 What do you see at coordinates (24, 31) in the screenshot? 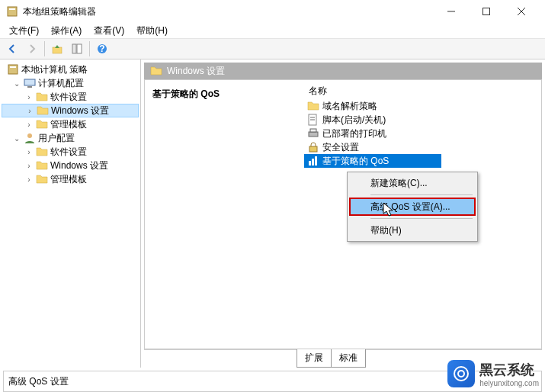
I see `menu-file: 文件(F)` at bounding box center [24, 31].